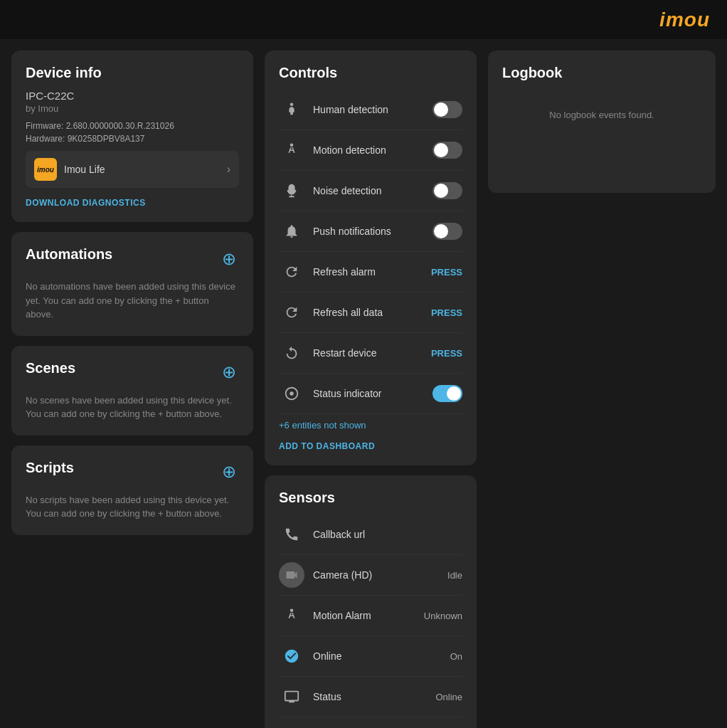  I want to click on push-notifications-label: Push notifications, so click(373, 231).